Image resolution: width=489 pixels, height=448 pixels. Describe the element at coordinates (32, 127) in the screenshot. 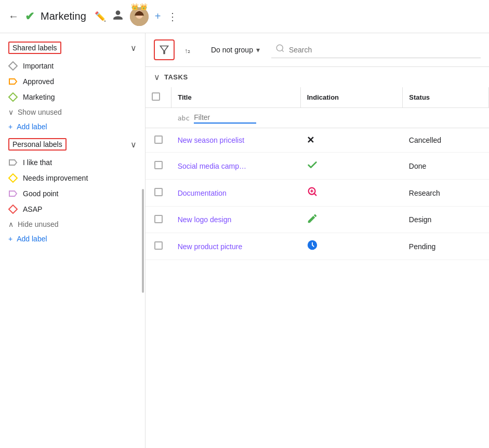

I see `add-shared-label-text: Add label` at that location.